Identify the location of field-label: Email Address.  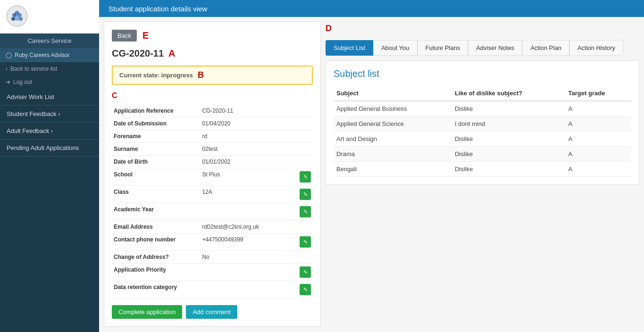
(156, 227).